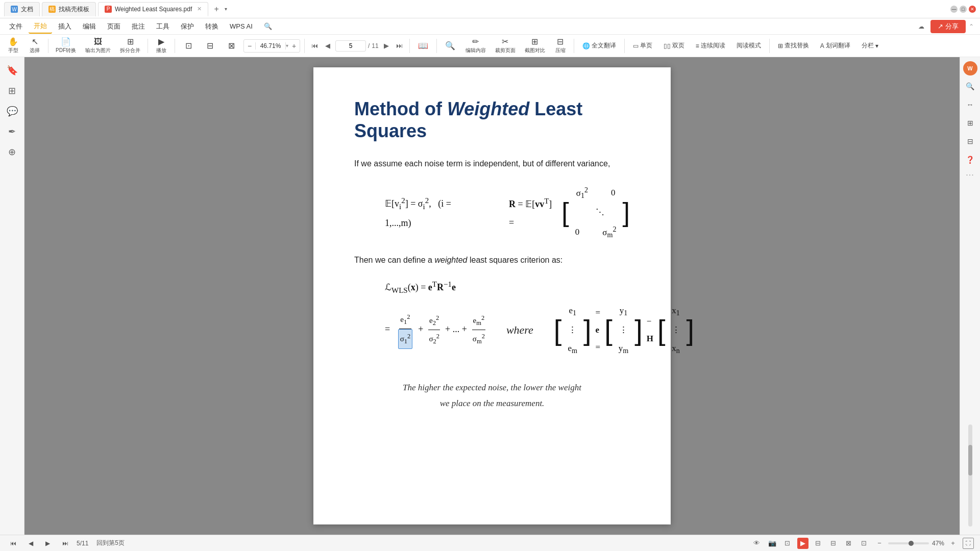 The width and height of the screenshot is (980, 551). What do you see at coordinates (970, 141) in the screenshot?
I see `right-tools-button: ⊟` at bounding box center [970, 141].